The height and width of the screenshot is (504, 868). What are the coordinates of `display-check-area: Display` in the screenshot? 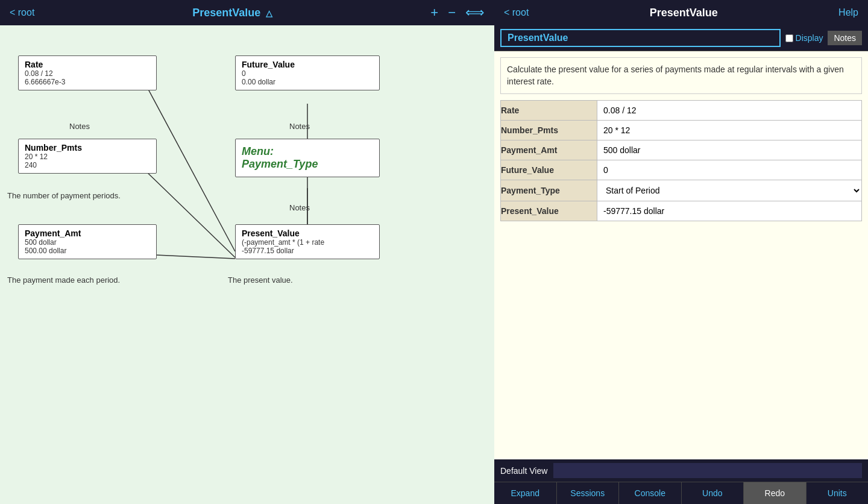 It's located at (804, 38).